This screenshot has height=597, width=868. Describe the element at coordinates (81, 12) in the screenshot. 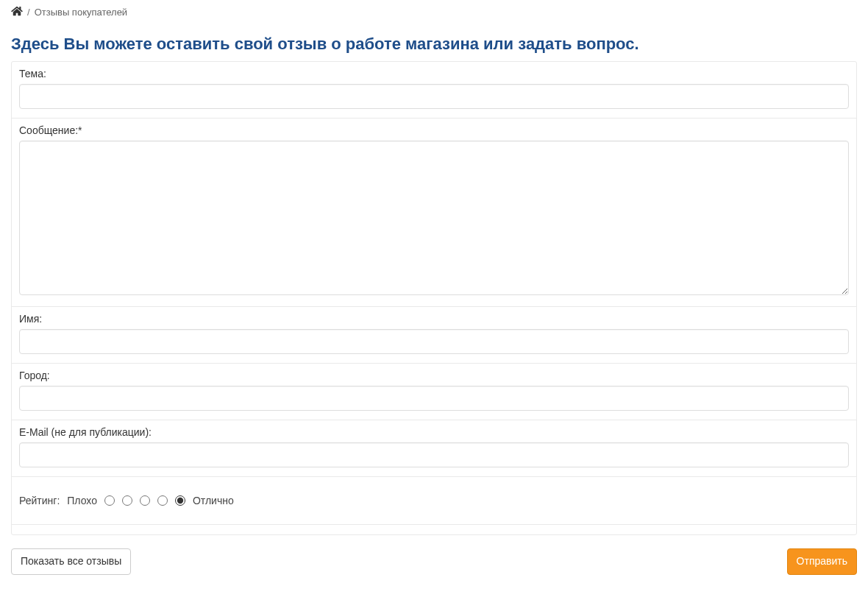

I see `breadcrumb-current: Отзывы покупателей` at that location.